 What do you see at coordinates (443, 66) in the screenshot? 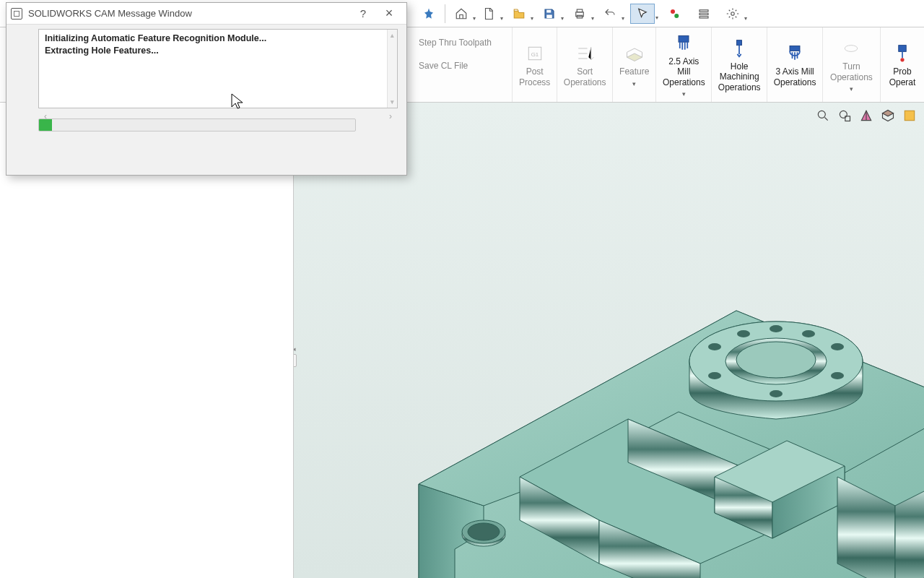
I see `save-cl-label: Save CL File` at bounding box center [443, 66].